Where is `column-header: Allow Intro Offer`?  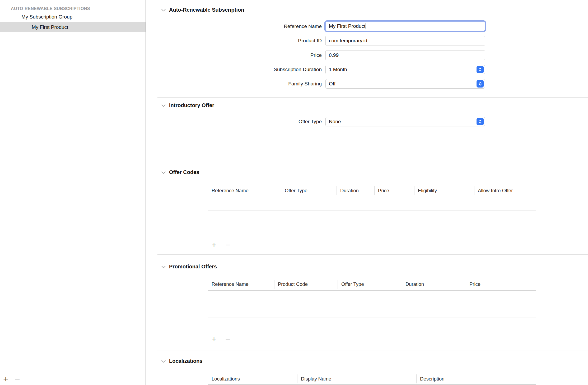
column-header: Allow Intro Offer is located at coordinates (505, 191).